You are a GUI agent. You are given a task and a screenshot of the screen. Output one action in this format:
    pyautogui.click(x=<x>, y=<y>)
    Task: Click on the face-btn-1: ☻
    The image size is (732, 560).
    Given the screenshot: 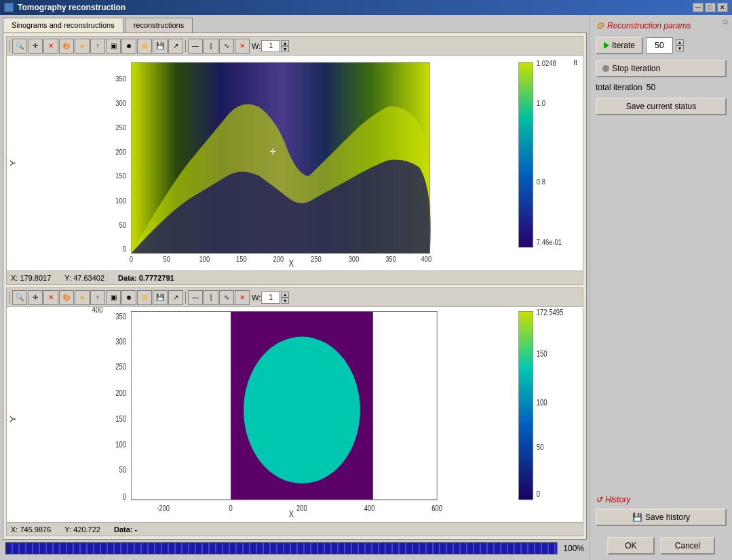 What is the action you would take?
    pyautogui.click(x=129, y=46)
    